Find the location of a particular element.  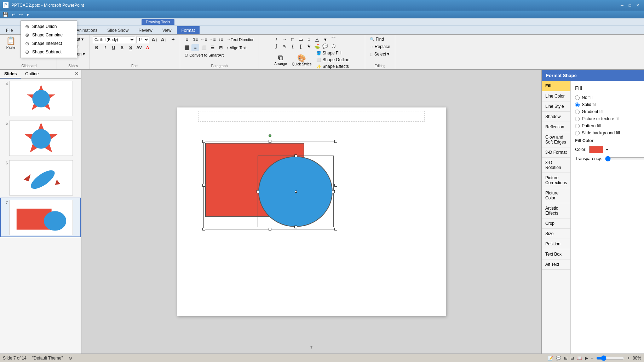

zoom-out-button: − is located at coordinates (592, 358).